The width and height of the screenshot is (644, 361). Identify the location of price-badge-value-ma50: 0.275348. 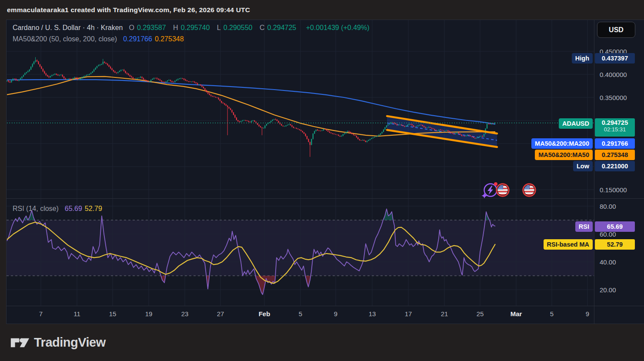
(615, 155).